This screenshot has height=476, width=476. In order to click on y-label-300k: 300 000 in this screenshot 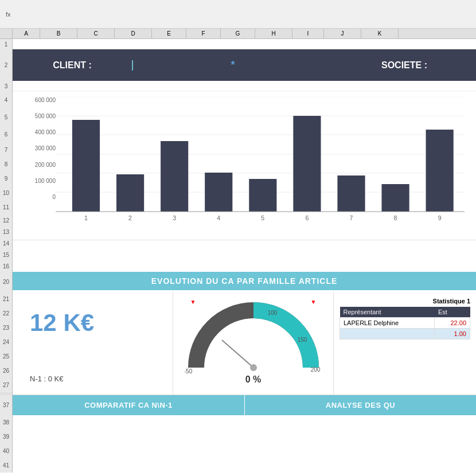, I will do `click(40, 148)`.